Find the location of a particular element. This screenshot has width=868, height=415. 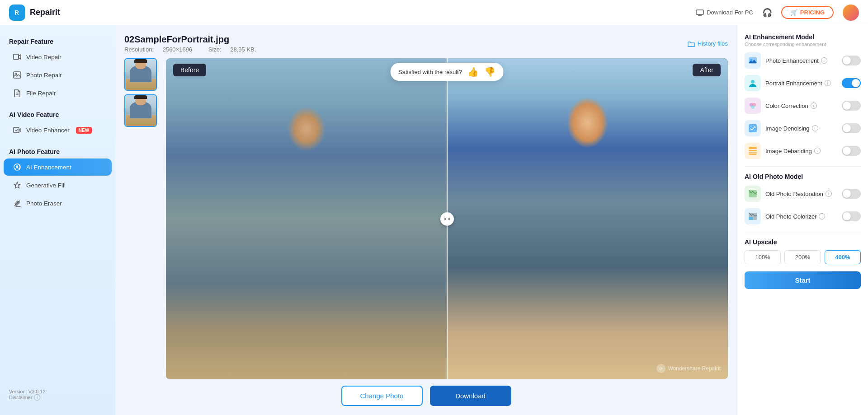

change-photo-button: Change Photo is located at coordinates (382, 396).